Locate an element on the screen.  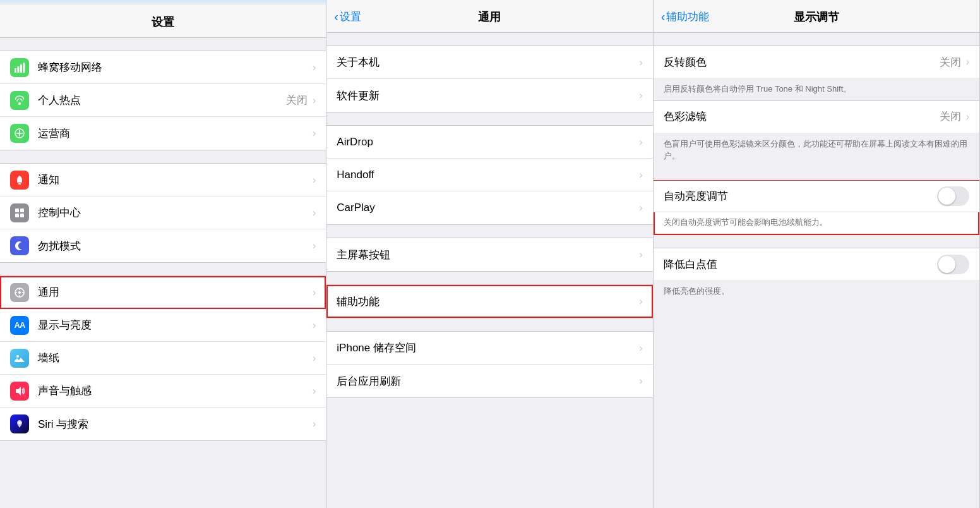
wallpaper-label: 墙纸 is located at coordinates (176, 358).